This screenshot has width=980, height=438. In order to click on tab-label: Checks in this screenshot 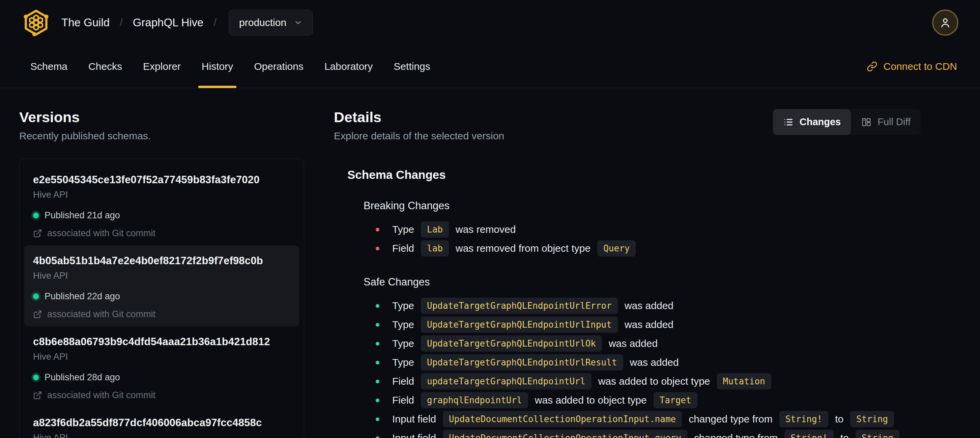, I will do `click(105, 67)`.